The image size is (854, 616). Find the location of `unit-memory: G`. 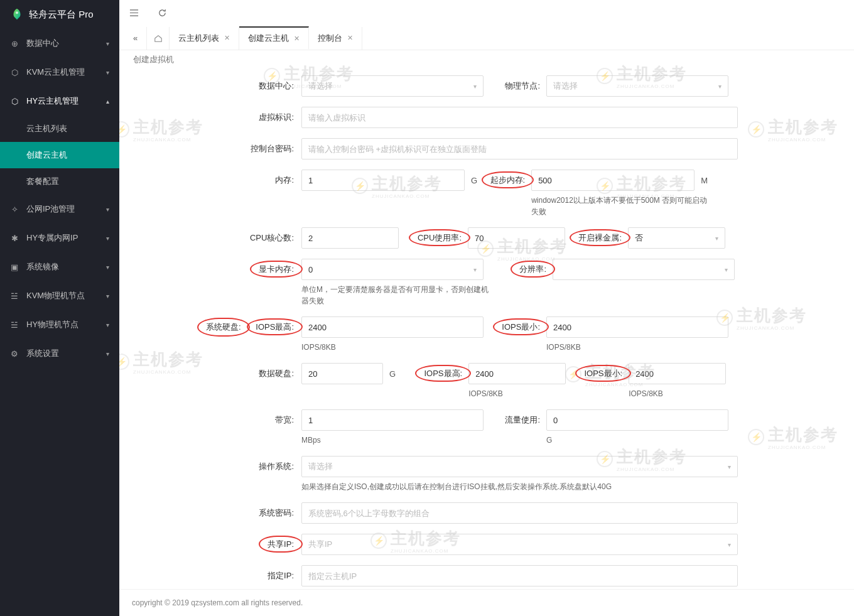

unit-memory: G is located at coordinates (474, 181).